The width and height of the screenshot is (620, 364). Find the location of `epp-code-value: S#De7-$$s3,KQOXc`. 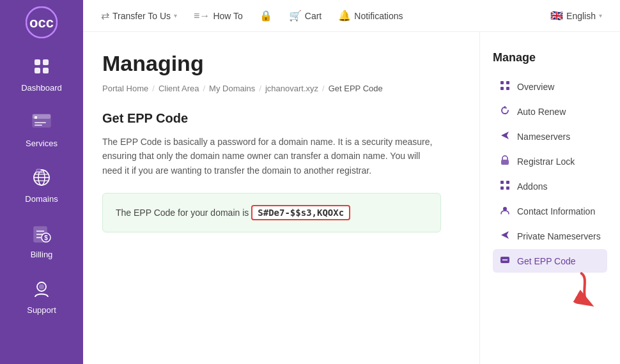

epp-code-value: S#De7-$$s3,KQOXc is located at coordinates (300, 213).